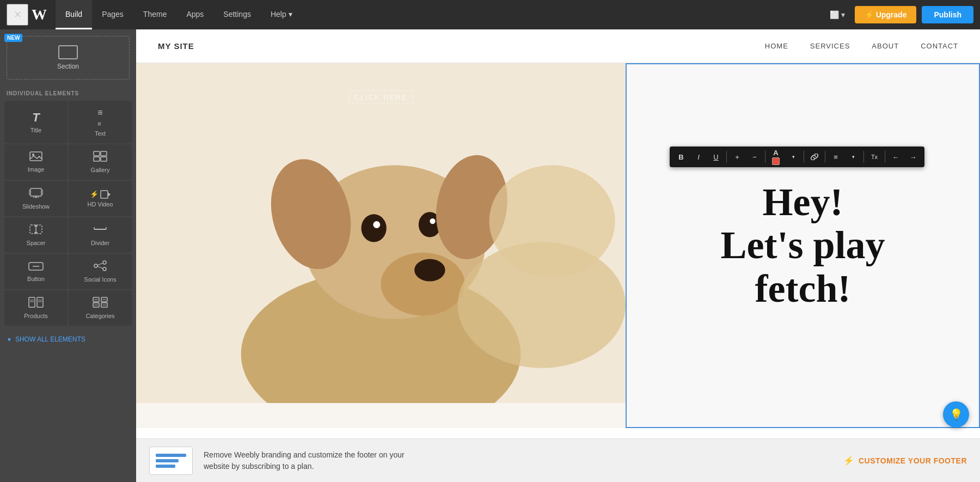 Image resolution: width=980 pixels, height=482 pixels. Describe the element at coordinates (776, 157) in the screenshot. I see `font-color-button: A` at that location.